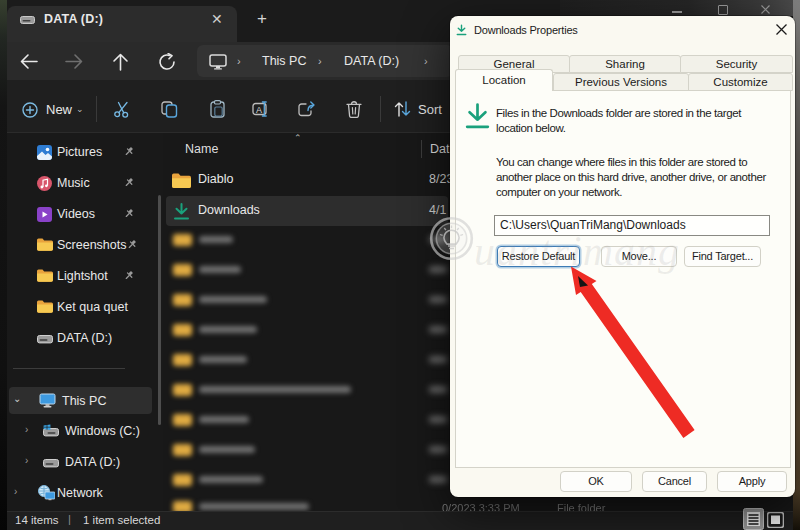  I want to click on svg-text: A, so click(259, 110).